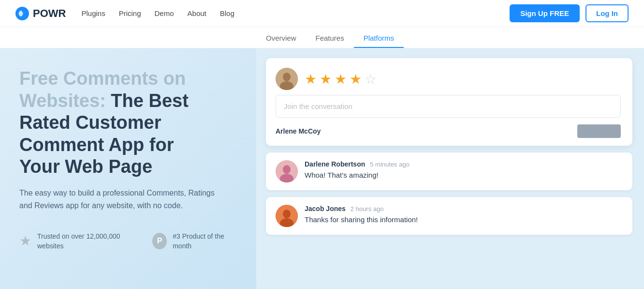 This screenshot has height=289, width=644. I want to click on nav-link-blog: Blog, so click(227, 14).